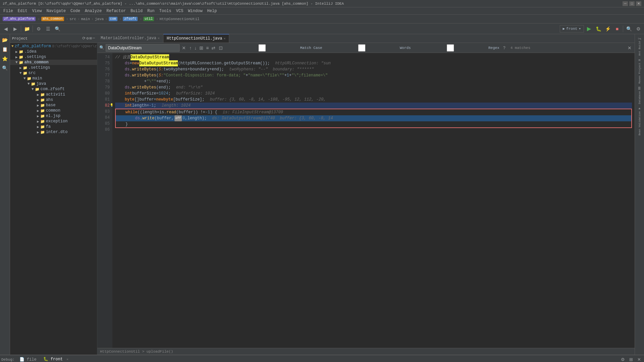 The height and width of the screenshot is (362, 644). What do you see at coordinates (159, 38) in the screenshot?
I see `tab-close-material: ✕` at bounding box center [159, 38].